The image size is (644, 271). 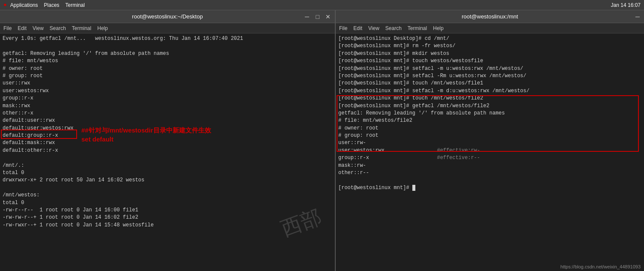 What do you see at coordinates (52, 5) in the screenshot?
I see `menubar-places: Places` at bounding box center [52, 5].